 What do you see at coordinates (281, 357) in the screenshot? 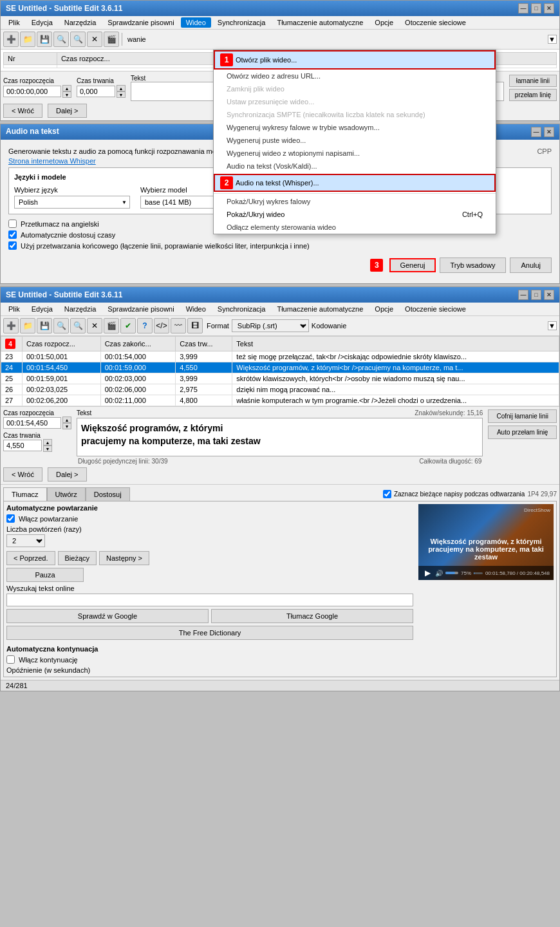
I see `table-row: 23 00:01:50,001 00:01:54,000 3,999 też s…` at bounding box center [281, 357].